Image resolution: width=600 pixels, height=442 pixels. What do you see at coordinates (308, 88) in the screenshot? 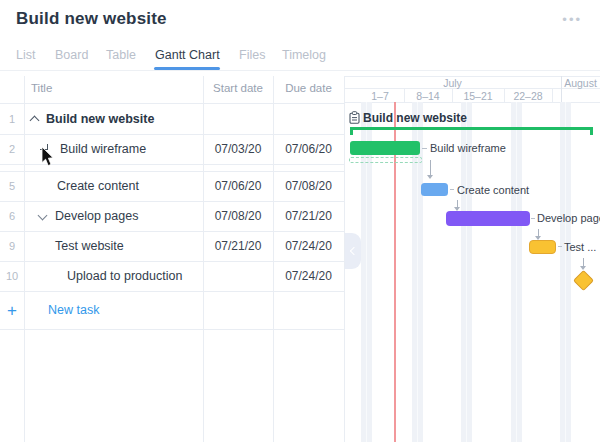
I see `column-header-due-date: Due date` at bounding box center [308, 88].